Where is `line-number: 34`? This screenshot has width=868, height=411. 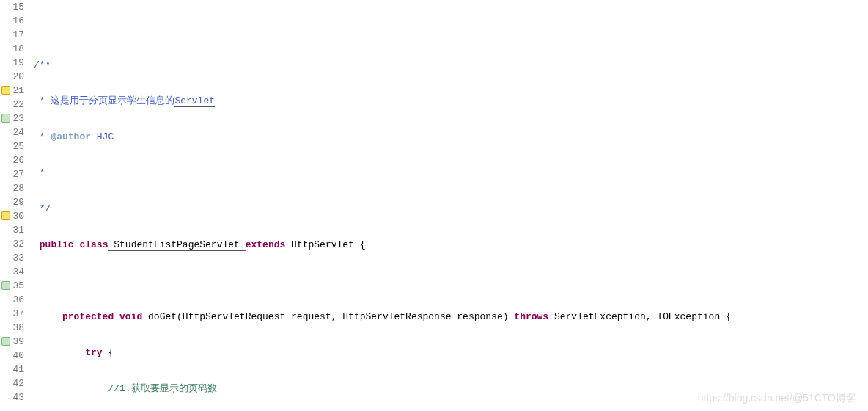 line-number: 34 is located at coordinates (15, 272).